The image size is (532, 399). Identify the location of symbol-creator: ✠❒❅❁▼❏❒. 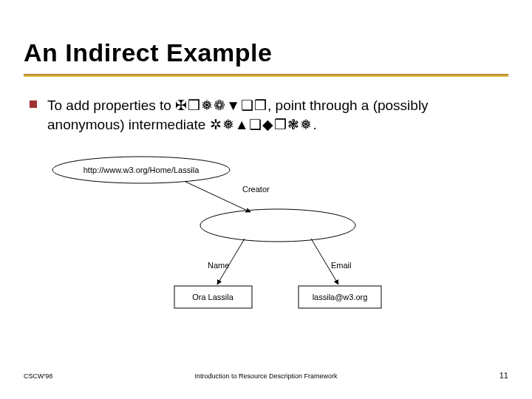
(222, 105).